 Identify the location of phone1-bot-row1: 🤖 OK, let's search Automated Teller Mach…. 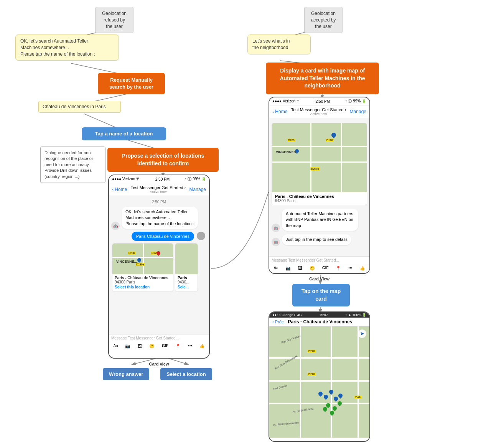
(159, 218).